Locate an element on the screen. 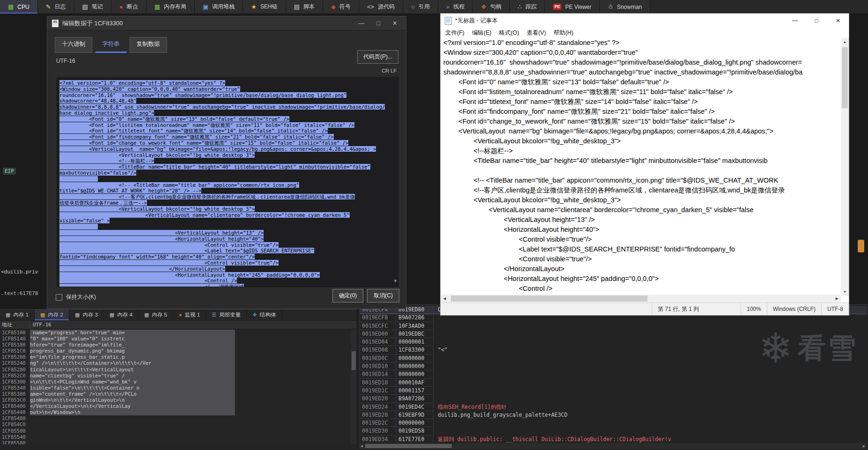 The height and width of the screenshot is (450, 868). toolbar-tab: ▦ CPU is located at coordinates (19, 7).